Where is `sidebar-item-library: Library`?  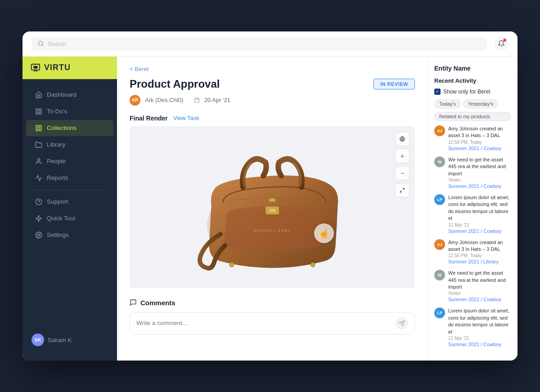
sidebar-item-library: Library is located at coordinates (70, 145).